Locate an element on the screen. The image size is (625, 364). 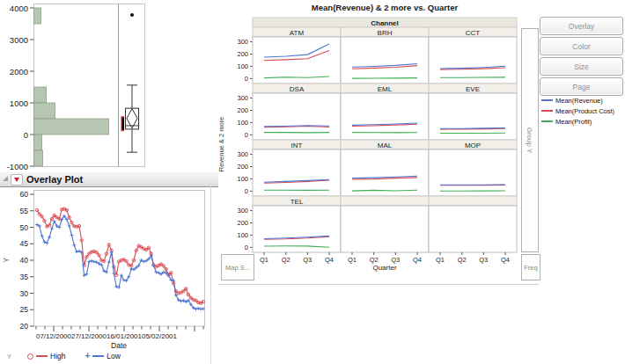
svg-text: 27/12/2000 is located at coordinates (90, 336).